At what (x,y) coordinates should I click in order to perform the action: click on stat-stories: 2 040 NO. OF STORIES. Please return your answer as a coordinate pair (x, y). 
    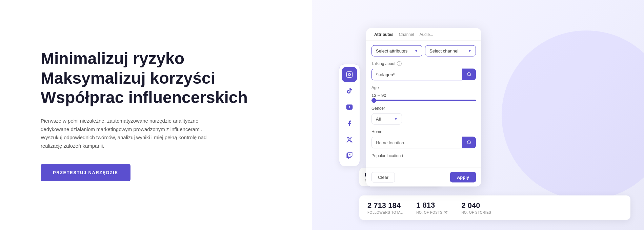
    Looking at the image, I should click on (476, 208).